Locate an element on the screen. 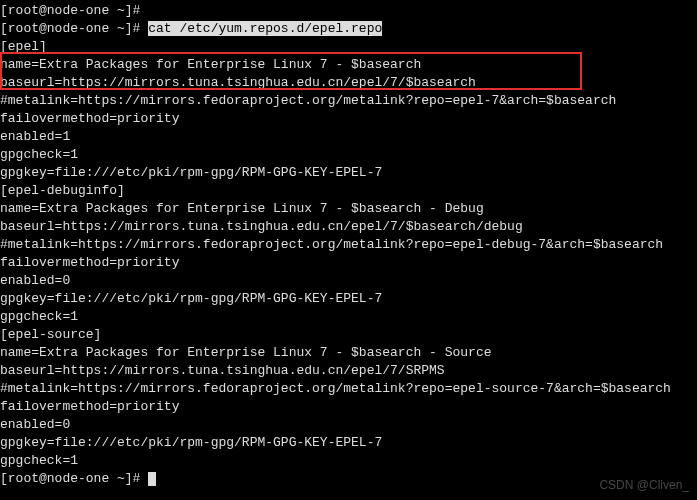 The width and height of the screenshot is (697, 500). output-line: [epel-source] is located at coordinates (348, 335).